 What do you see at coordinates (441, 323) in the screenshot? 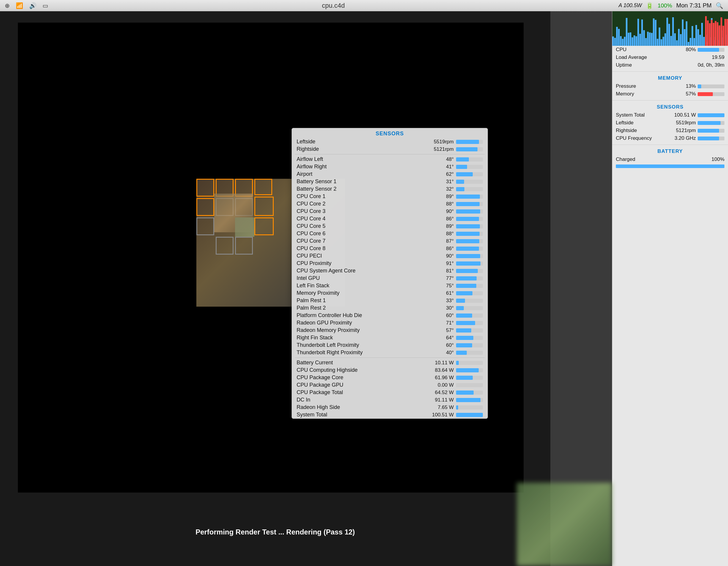
I see `sensor-value: 71°` at bounding box center [441, 323].